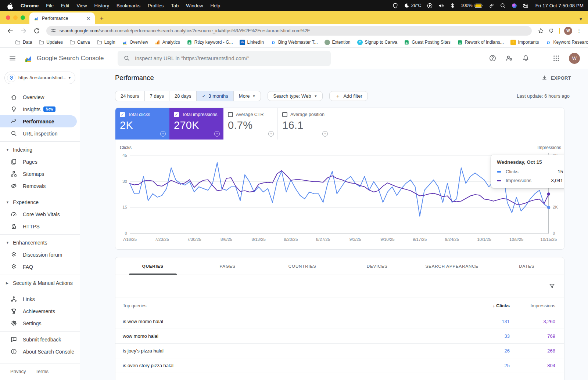  What do you see at coordinates (568, 31) in the screenshot?
I see `browser-profile-avatar: W` at bounding box center [568, 31].